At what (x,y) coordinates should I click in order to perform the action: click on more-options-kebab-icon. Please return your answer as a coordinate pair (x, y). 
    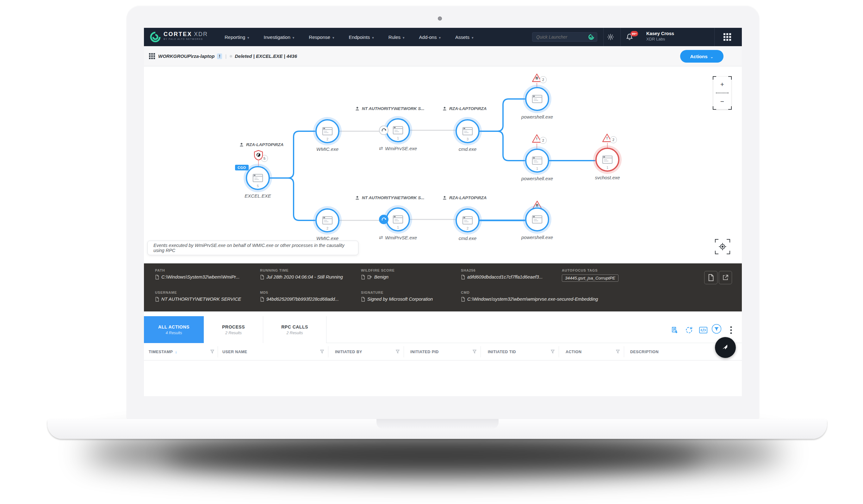
    Looking at the image, I should click on (731, 330).